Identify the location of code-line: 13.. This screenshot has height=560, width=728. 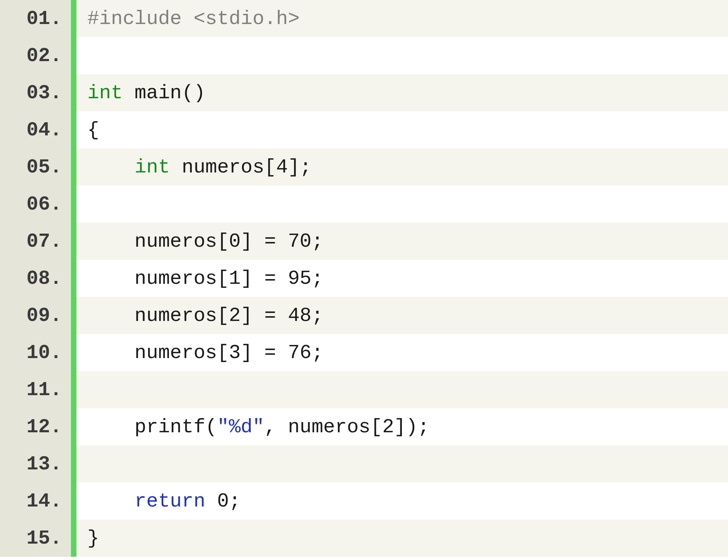
(364, 464).